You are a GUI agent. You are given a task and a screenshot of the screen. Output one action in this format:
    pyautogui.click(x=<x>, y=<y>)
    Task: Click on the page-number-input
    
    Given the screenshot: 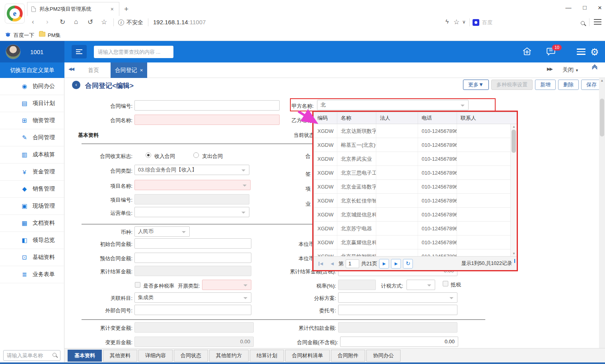 What is the action you would take?
    pyautogui.click(x=352, y=264)
    